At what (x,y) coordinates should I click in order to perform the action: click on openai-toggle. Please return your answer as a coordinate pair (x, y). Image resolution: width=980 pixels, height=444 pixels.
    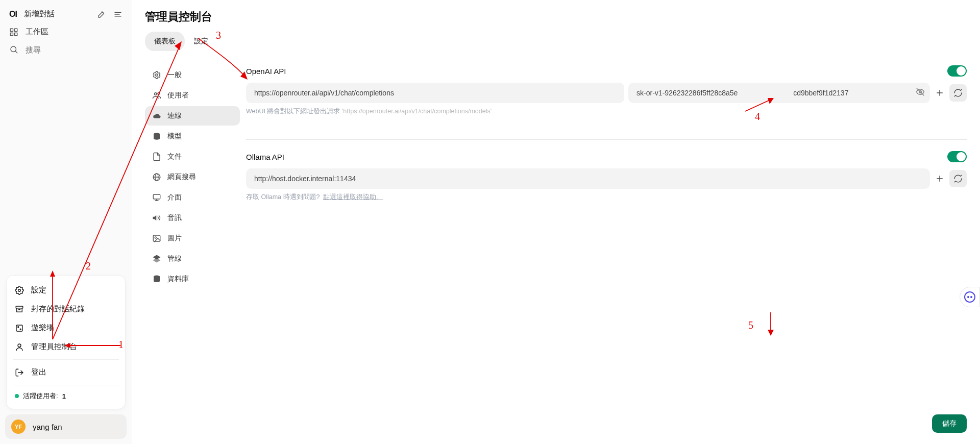
    Looking at the image, I should click on (957, 71).